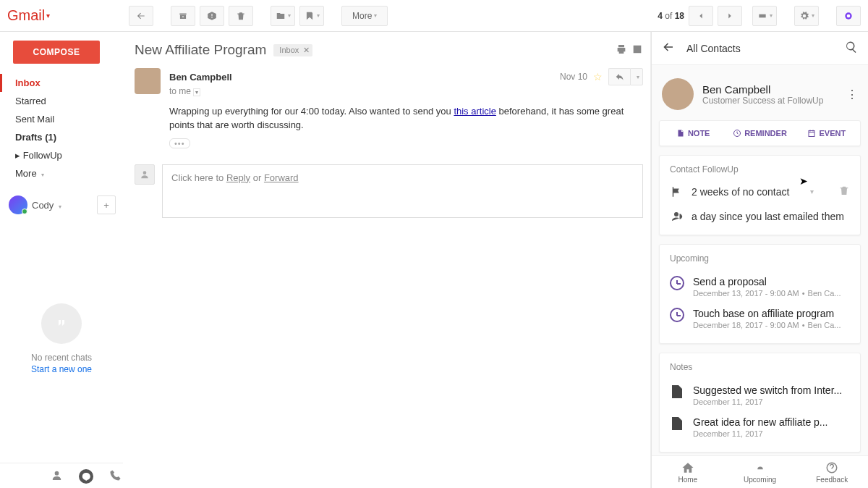  What do you see at coordinates (283, 16) in the screenshot?
I see `move-to-button: ▾` at bounding box center [283, 16].